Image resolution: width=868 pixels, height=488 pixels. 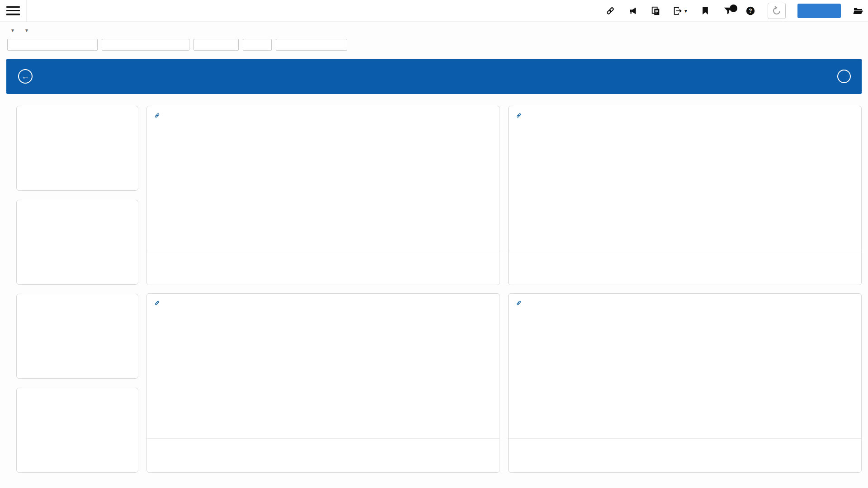 What do you see at coordinates (323, 370) in the screenshot?
I see `chart-canvas-gross-profit-margin` at bounding box center [323, 370].